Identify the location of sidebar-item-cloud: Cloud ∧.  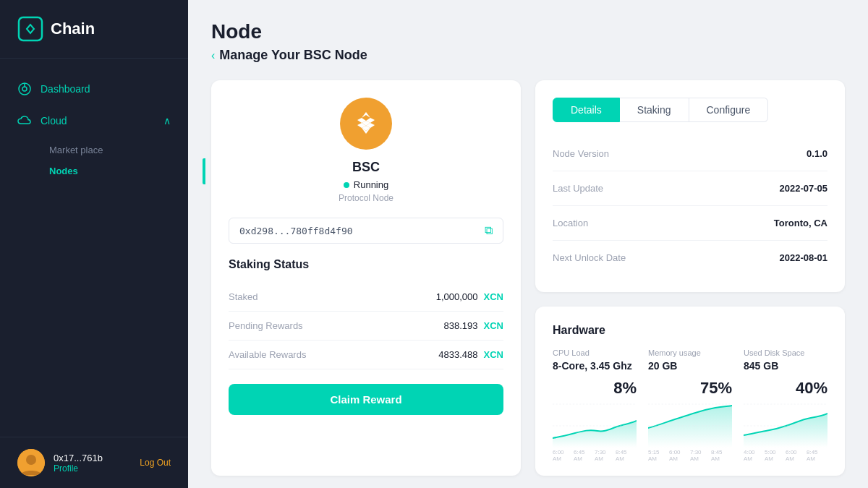
(94, 121).